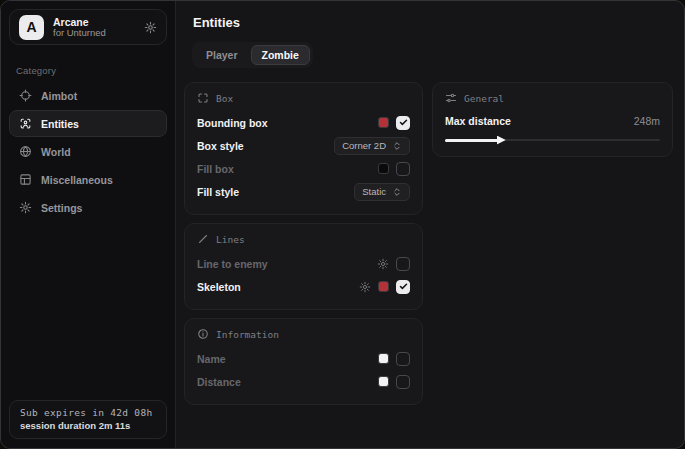  I want to click on fill-box-checkbox, so click(403, 169).